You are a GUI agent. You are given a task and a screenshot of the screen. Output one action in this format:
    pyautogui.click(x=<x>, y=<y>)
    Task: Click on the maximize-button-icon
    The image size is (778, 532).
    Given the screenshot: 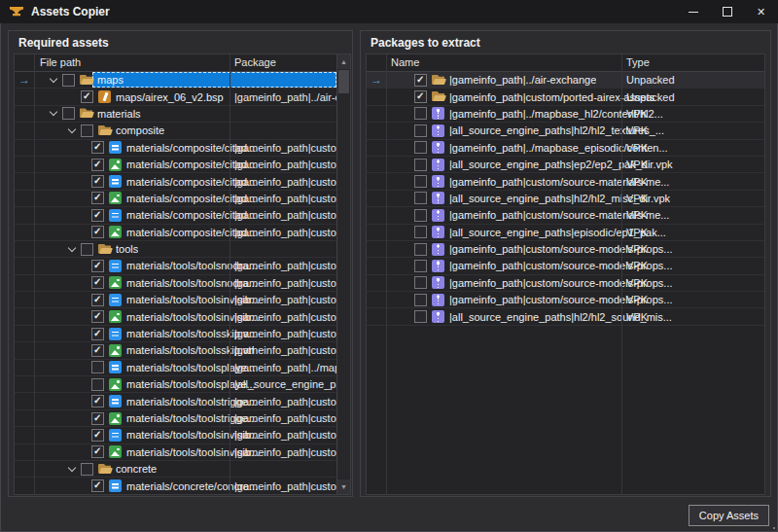 What is the action you would take?
    pyautogui.click(x=727, y=12)
    